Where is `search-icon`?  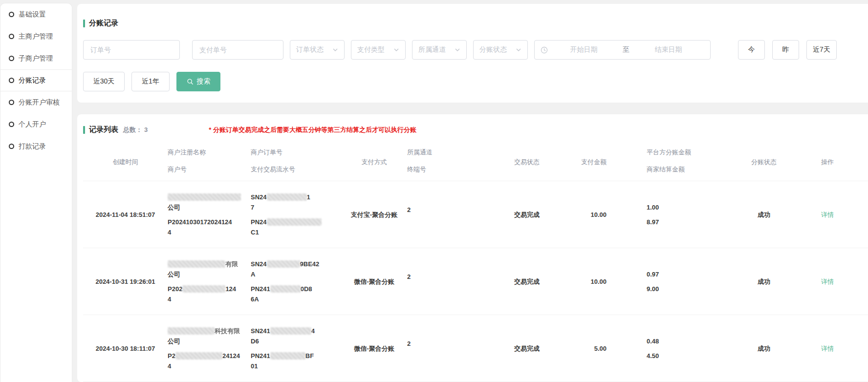 search-icon is located at coordinates (190, 82).